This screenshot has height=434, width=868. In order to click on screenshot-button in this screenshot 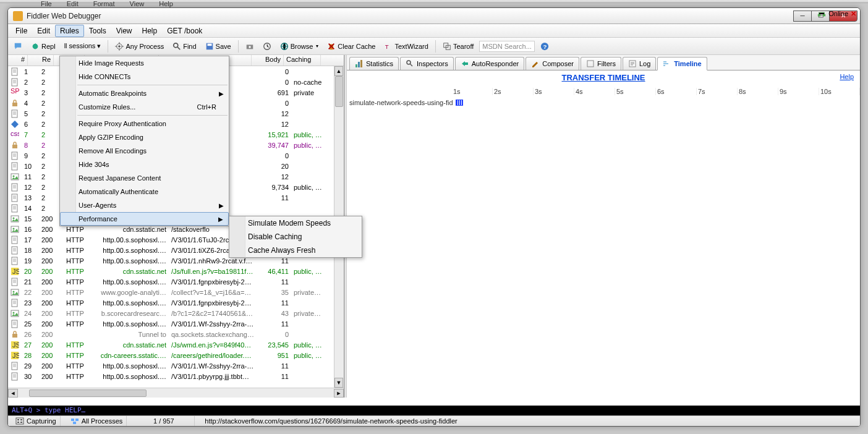, I will do `click(250, 46)`.